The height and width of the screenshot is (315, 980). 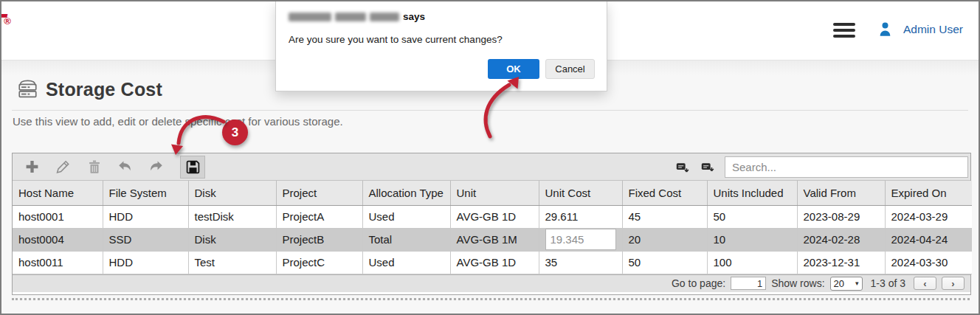 What do you see at coordinates (925, 283) in the screenshot?
I see `chevron-left-icon: ‹` at bounding box center [925, 283].